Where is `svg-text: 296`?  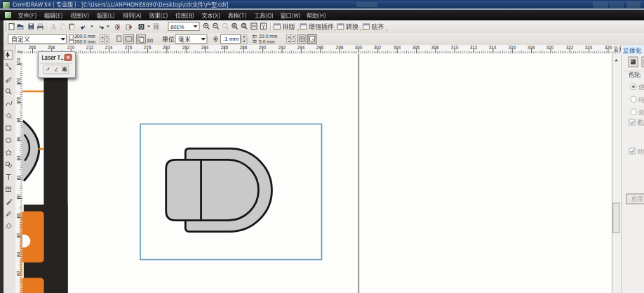
svg-text: 296 is located at coordinates (320, 48).